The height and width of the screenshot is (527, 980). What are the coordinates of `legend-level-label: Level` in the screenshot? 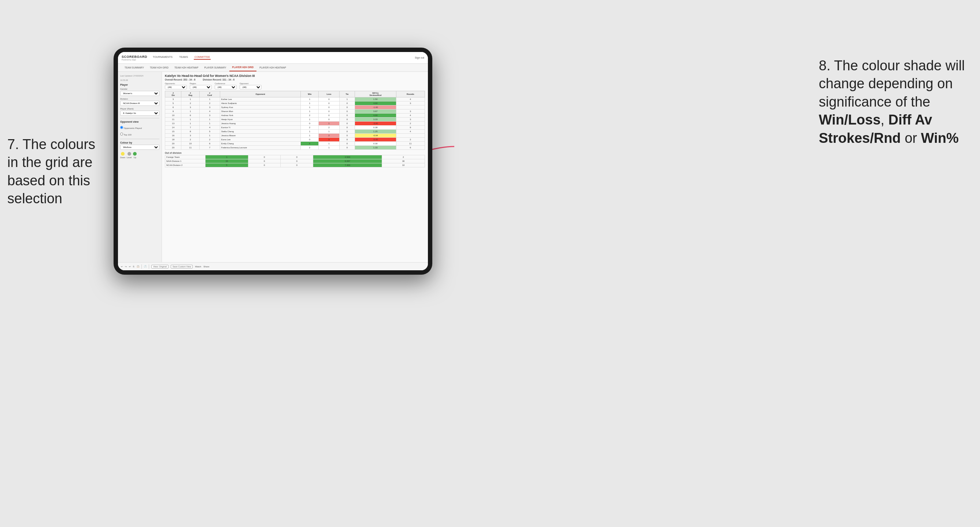 It's located at (129, 157).